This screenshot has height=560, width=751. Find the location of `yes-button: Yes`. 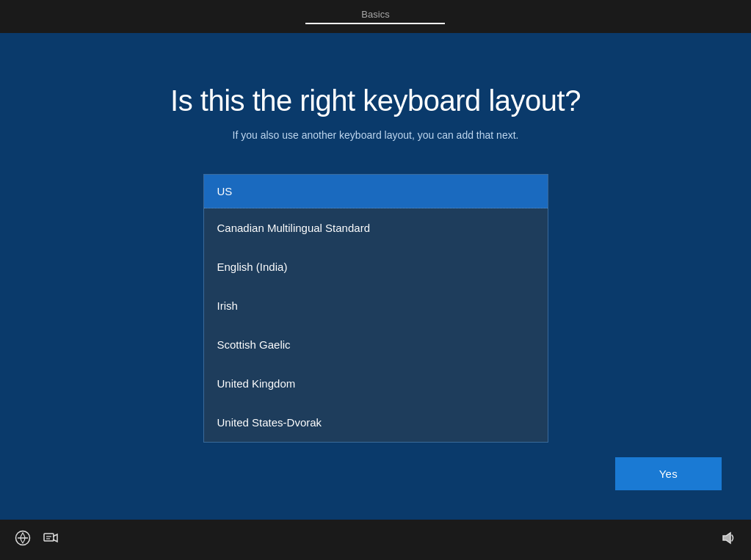

yes-button: Yes is located at coordinates (668, 474).